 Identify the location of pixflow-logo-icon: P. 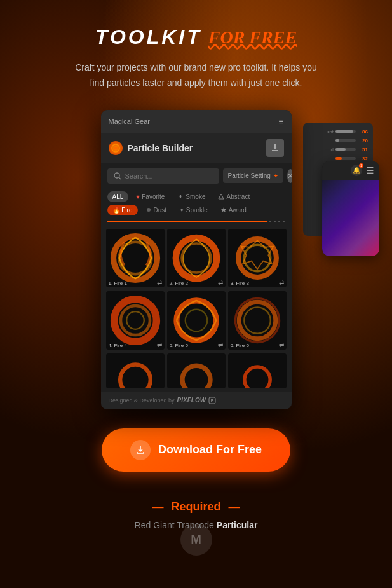
(212, 400).